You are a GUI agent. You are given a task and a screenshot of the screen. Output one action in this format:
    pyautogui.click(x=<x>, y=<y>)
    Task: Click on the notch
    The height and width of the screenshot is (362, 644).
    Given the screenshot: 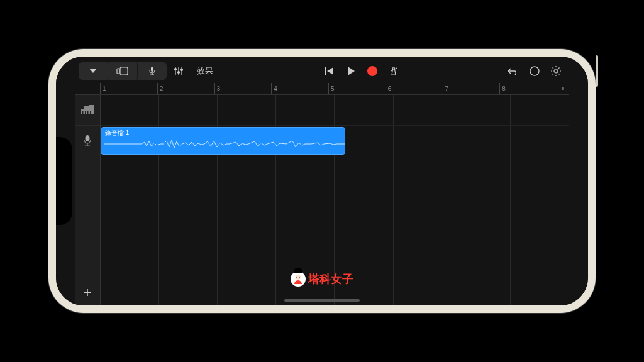 What is the action you would take?
    pyautogui.click(x=64, y=181)
    